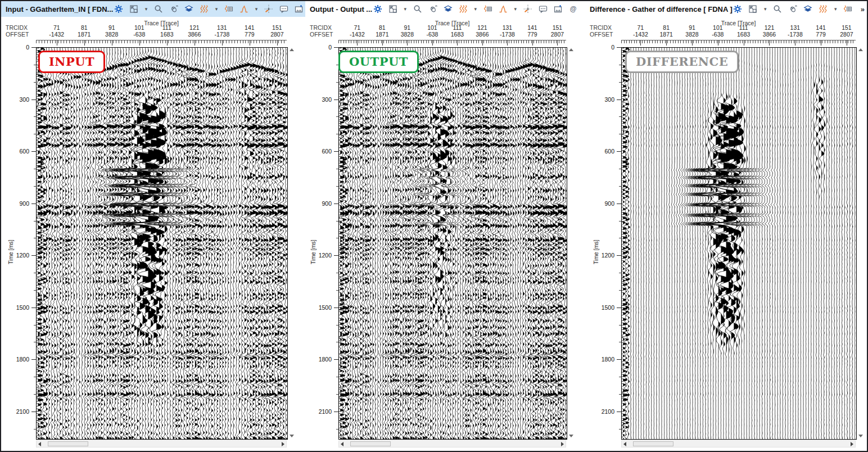  Describe the element at coordinates (153, 9) in the screenshot. I see `input-titlebar: Input - GGatherItem_IN [ FDN...▾▾▾»` at that location.